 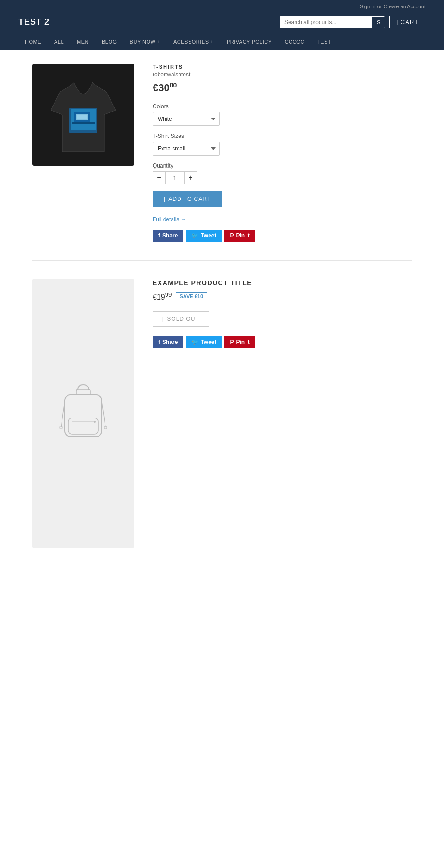 What do you see at coordinates (282, 153) in the screenshot?
I see `product1-details: T-SHIRTS robertwalshtest €3000 Colors Wh…` at bounding box center [282, 153].